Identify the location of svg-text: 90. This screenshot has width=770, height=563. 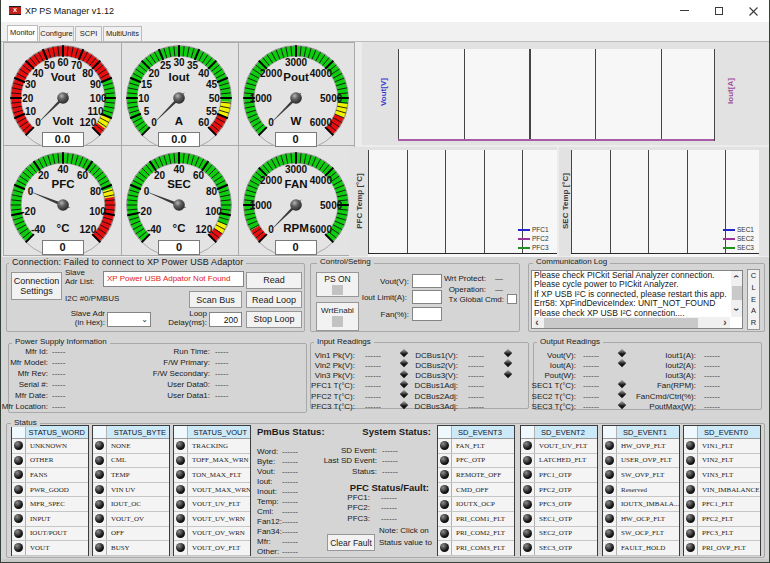
(95, 84).